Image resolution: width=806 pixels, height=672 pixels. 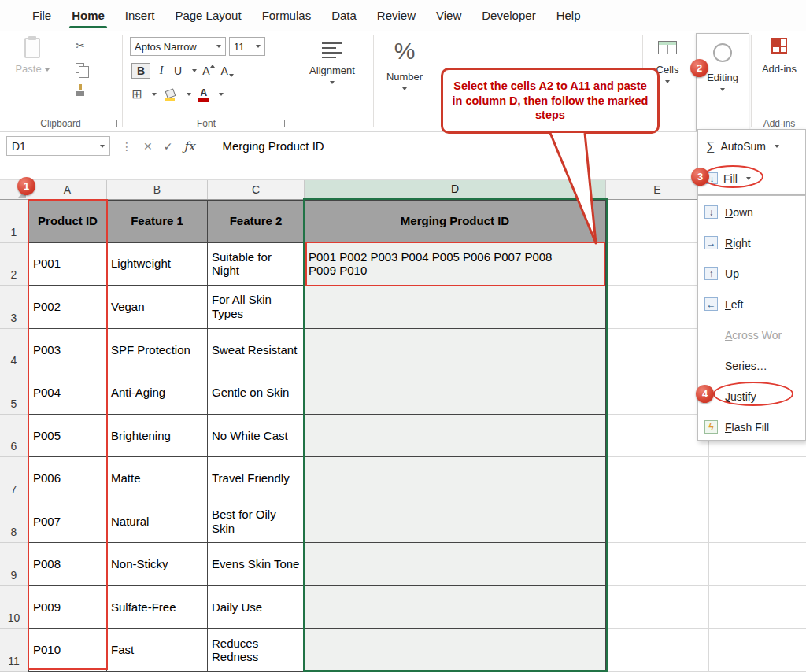 What do you see at coordinates (332, 82) in the screenshot?
I see `alignment-group-button: Alignment` at bounding box center [332, 82].